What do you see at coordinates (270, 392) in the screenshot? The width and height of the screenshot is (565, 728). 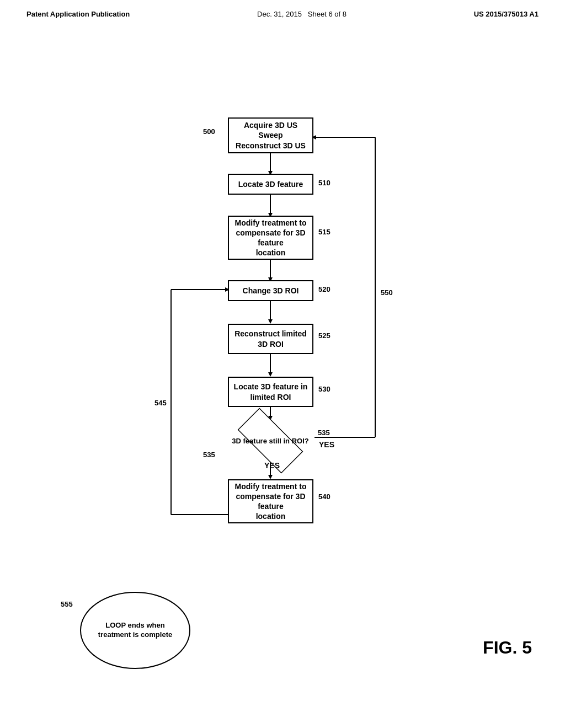 I see `box-530: Locate 3D feature in limited ROI` at bounding box center [270, 392].